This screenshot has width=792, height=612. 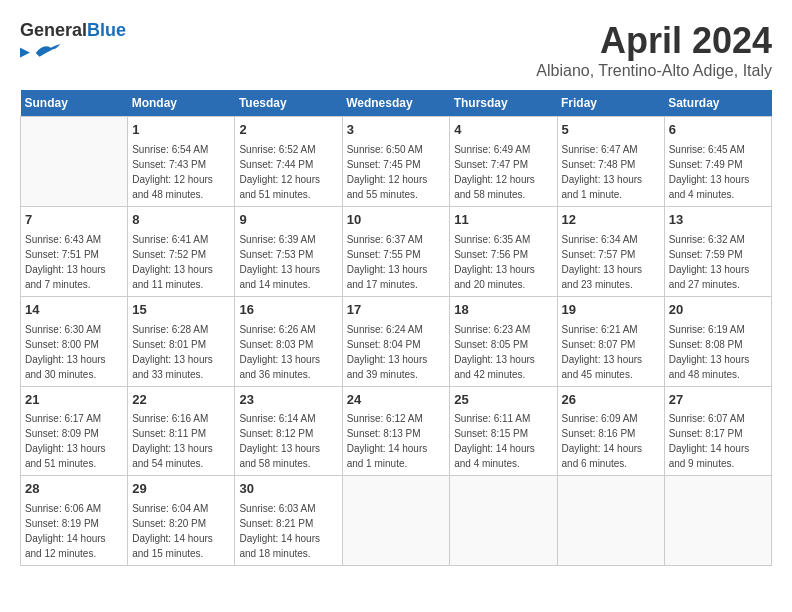 I want to click on calendar-cell: 18Sunrise: 6:23 AMSunset: 8:05 PMDayligh…, so click(x=504, y=341).